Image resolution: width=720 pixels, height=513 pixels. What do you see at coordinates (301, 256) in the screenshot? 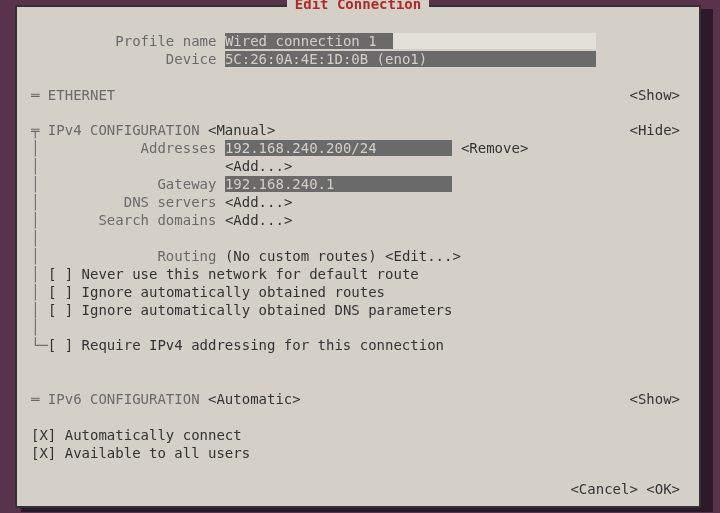
I see `routing-status: (No custom routes)` at bounding box center [301, 256].